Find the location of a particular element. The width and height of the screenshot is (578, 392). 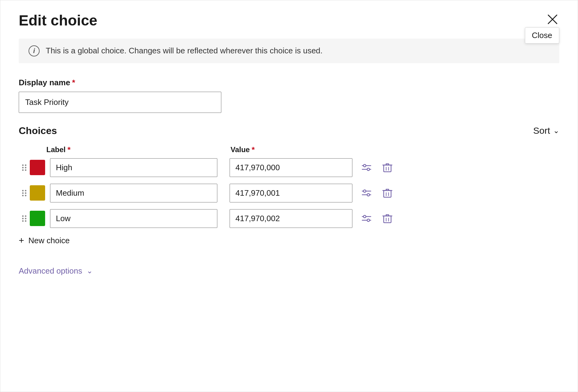

info-banner-text: This is a global choice. Changes will be… is located at coordinates (184, 51).